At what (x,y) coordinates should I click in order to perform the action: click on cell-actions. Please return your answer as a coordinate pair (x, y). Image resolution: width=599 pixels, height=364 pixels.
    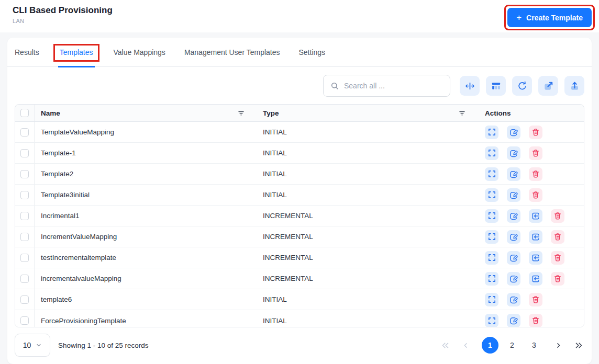
    Looking at the image, I should click on (534, 319).